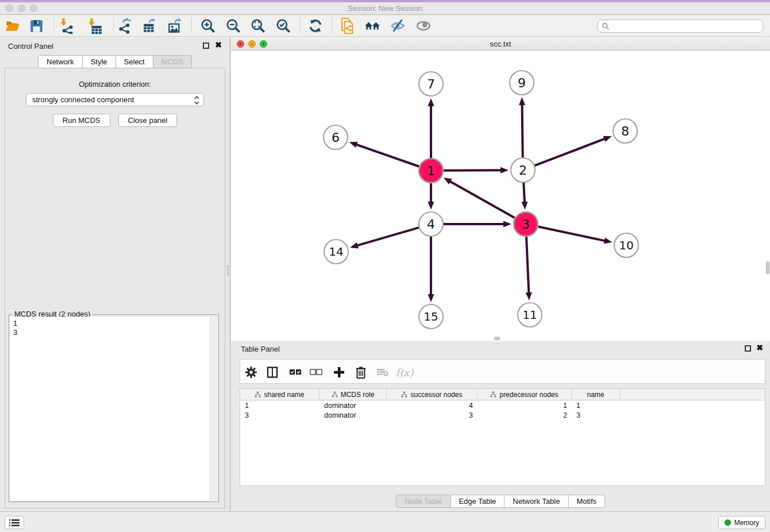  What do you see at coordinates (431, 224) in the screenshot?
I see `graph-node-label: 4` at bounding box center [431, 224].